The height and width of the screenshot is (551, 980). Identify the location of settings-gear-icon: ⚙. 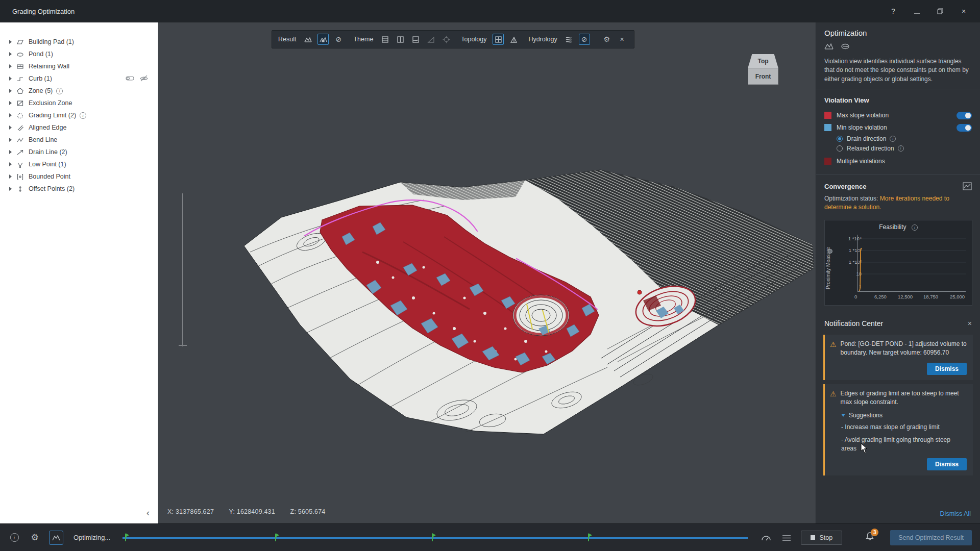
(35, 538).